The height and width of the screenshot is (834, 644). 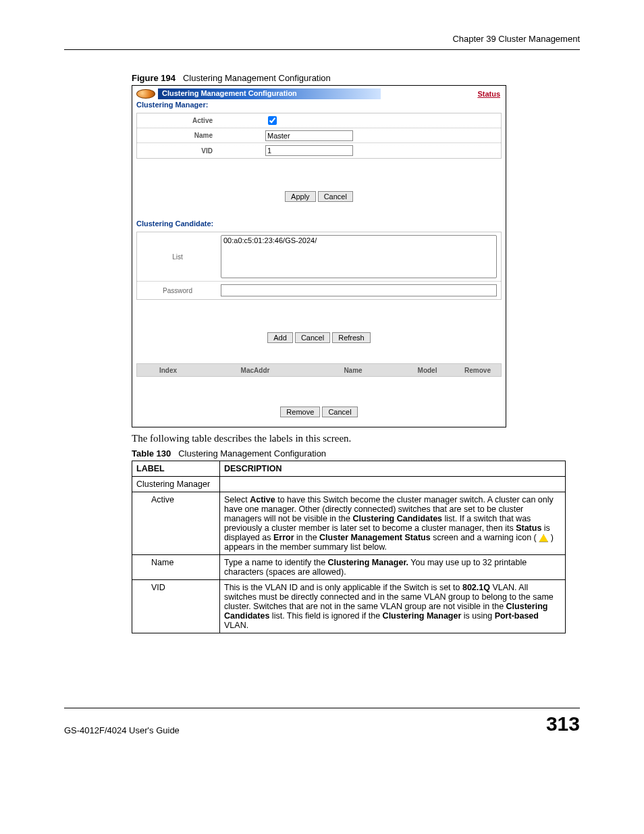 What do you see at coordinates (393, 469) in the screenshot?
I see `th-description: DESCRIPTION` at bounding box center [393, 469].